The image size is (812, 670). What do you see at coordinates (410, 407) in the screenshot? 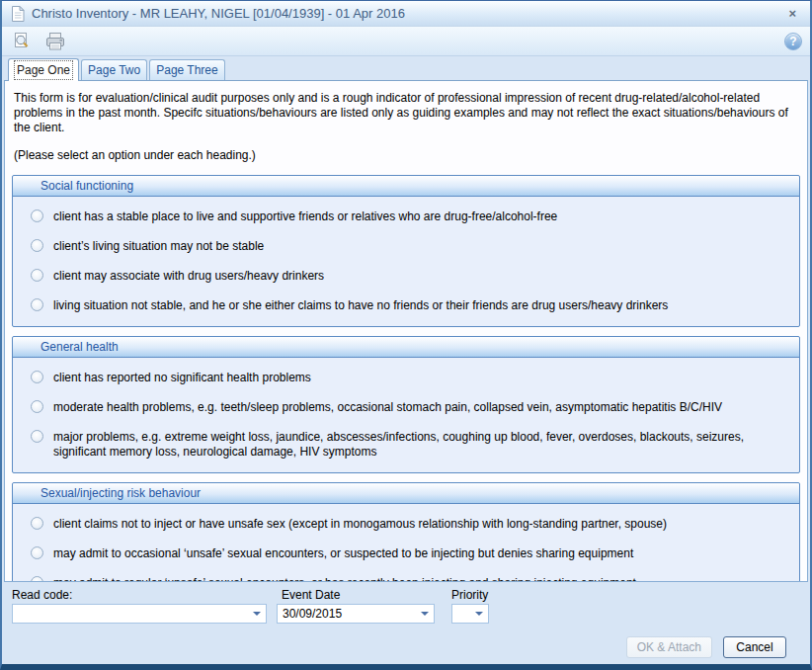
I see `radio-option: moderate health problems, e.g. teeth/sle…` at bounding box center [410, 407].